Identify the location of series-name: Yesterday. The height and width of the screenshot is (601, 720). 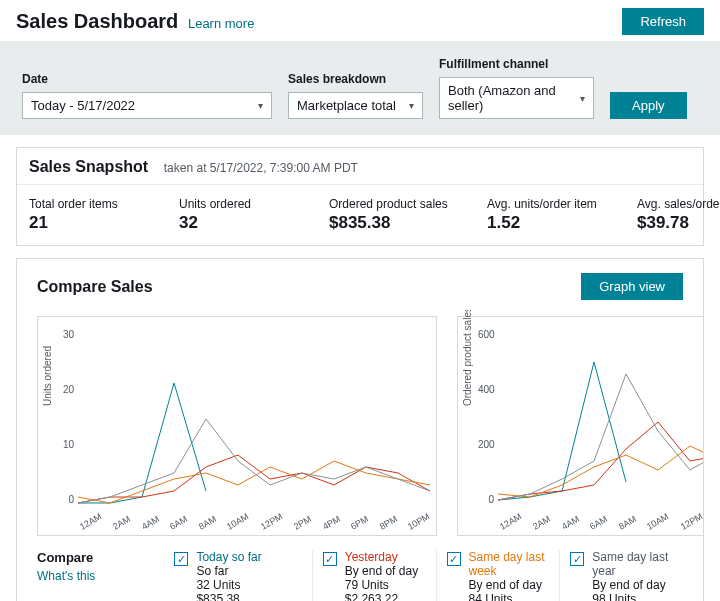
(382, 557).